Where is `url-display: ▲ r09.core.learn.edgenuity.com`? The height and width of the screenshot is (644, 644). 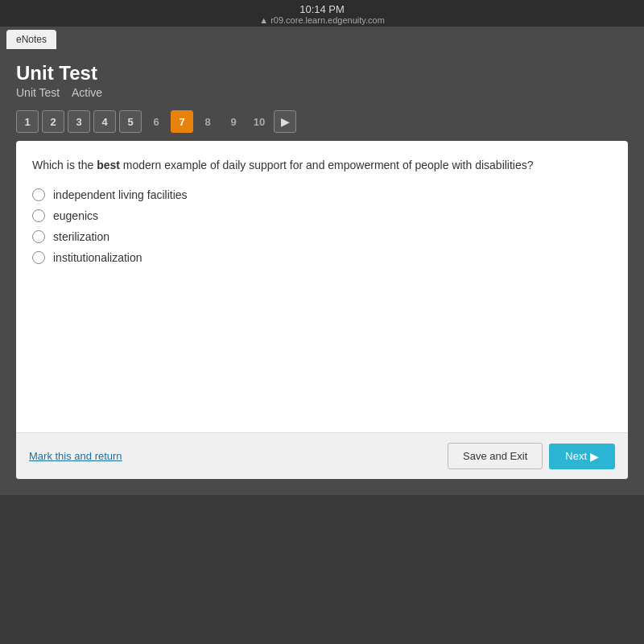
url-display: ▲ r09.core.learn.edgenuity.com is located at coordinates (322, 20).